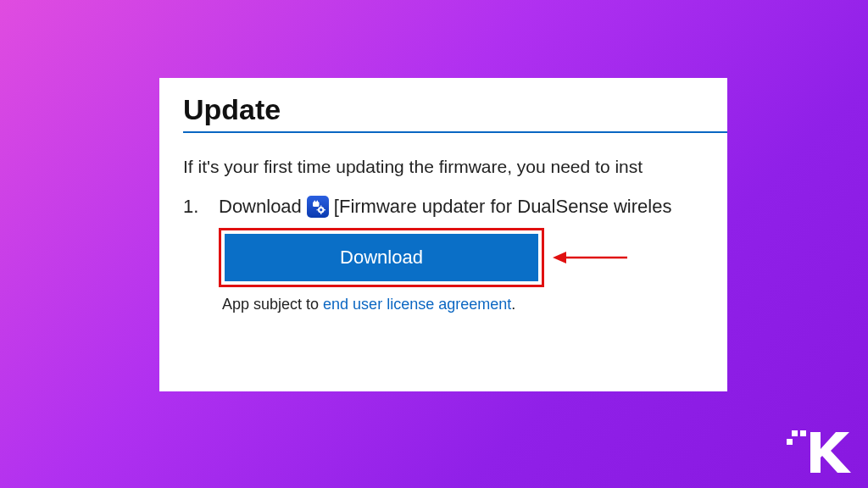  What do you see at coordinates (260, 207) in the screenshot?
I see `step-lead: Download` at bounding box center [260, 207].